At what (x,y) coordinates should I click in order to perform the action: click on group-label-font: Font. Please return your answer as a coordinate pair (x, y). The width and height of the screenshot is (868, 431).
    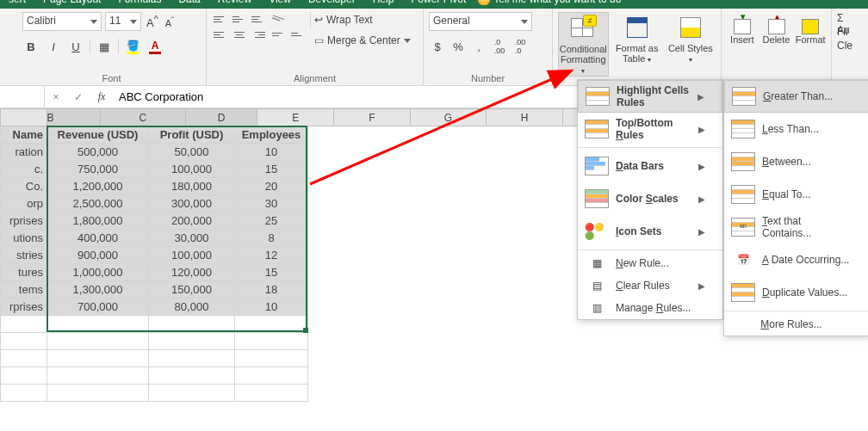
    Looking at the image, I should click on (112, 77).